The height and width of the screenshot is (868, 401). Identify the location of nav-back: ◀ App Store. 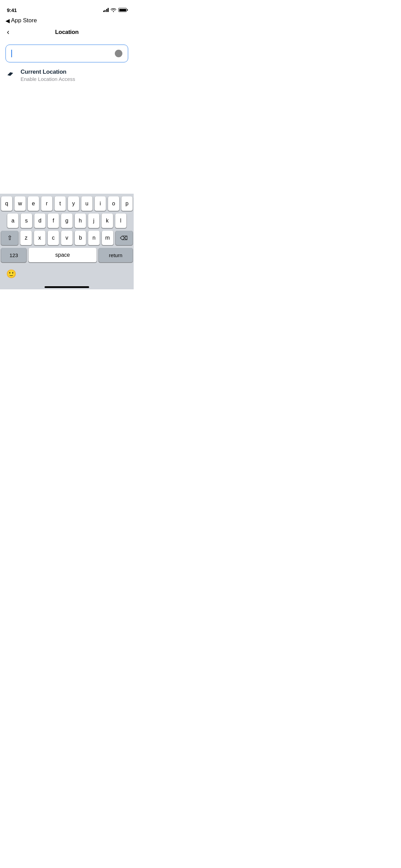
(67, 20).